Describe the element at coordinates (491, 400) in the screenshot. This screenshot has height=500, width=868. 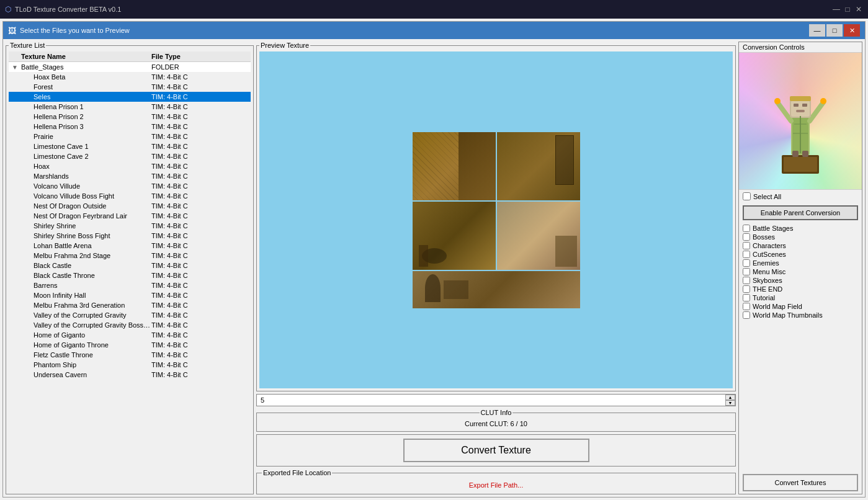
I see `clut-spinbox-input` at that location.